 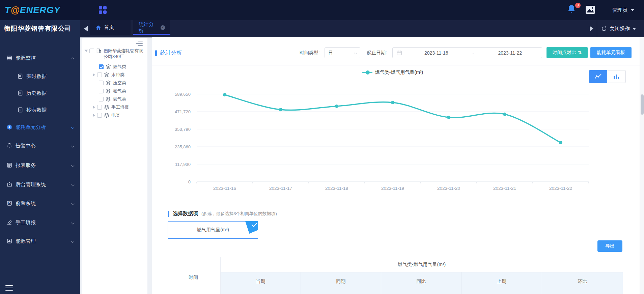 I want to click on energy-unit-kanban-button: 能耗单元看板, so click(x=611, y=53).